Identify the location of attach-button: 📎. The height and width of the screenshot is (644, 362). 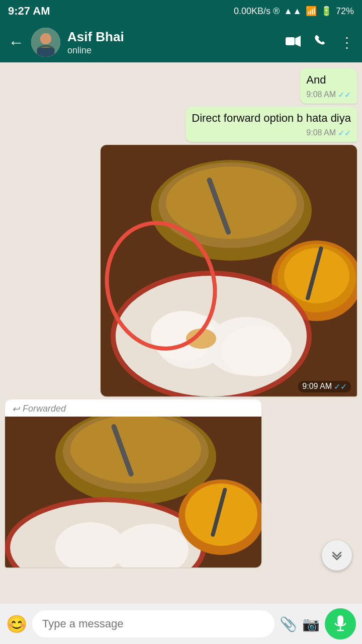
(289, 624).